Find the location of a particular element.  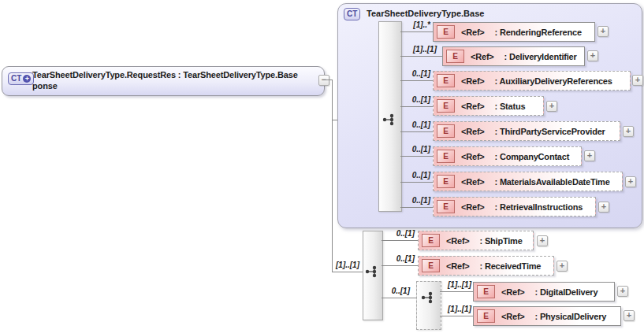

element-name: : DeliveryIdentifier is located at coordinates (541, 57).